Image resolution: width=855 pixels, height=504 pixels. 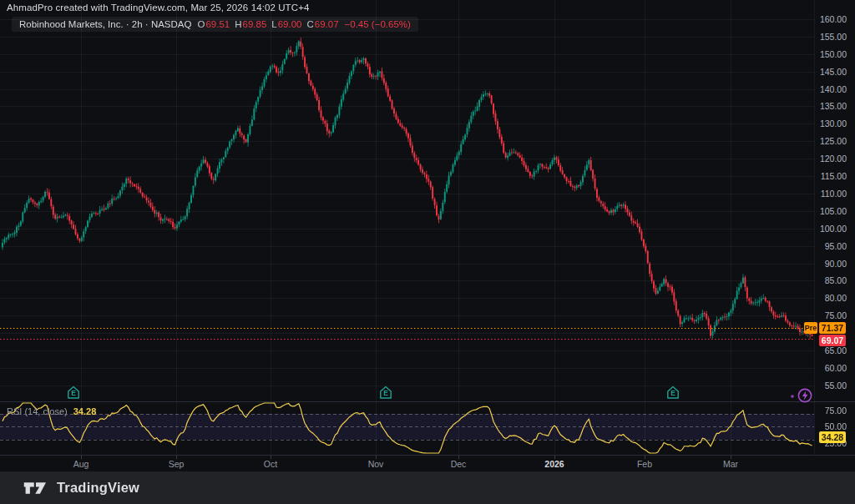 I want to click on time-axis: AugSepOctNovDec2026FebMar, so click(x=428, y=464).